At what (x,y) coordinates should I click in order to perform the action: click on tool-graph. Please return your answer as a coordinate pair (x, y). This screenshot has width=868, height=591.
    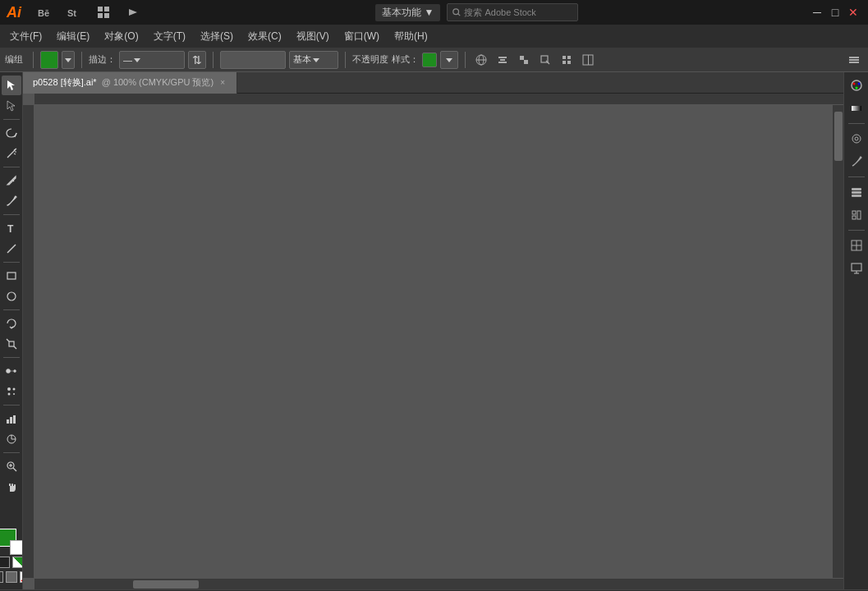
    Looking at the image, I should click on (11, 419).